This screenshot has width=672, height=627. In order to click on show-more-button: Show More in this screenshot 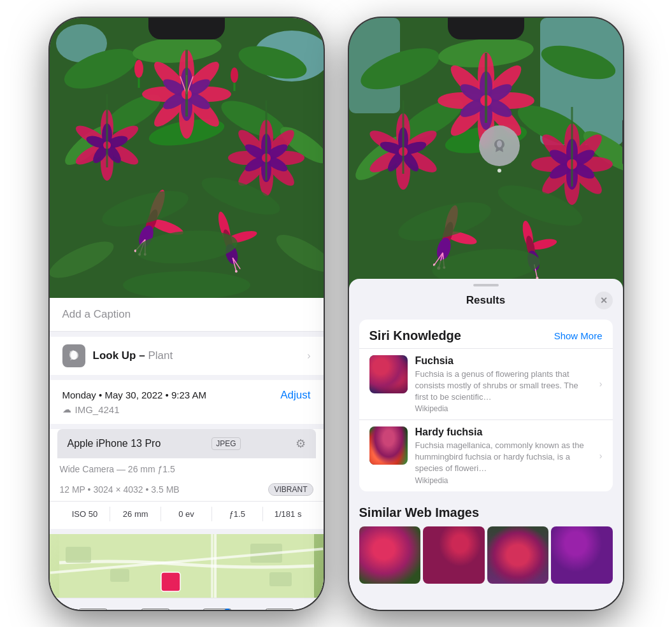, I will do `click(578, 336)`.